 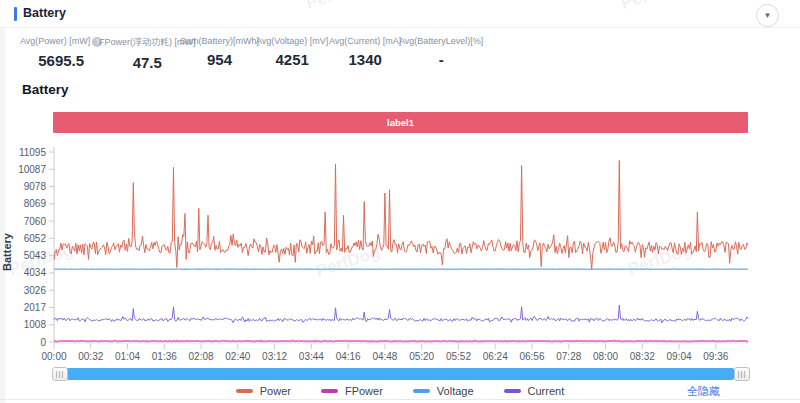 What do you see at coordinates (61, 52) in the screenshot?
I see `stat-avg-power: Avg(Power) [mW]? 5695.5` at bounding box center [61, 52].